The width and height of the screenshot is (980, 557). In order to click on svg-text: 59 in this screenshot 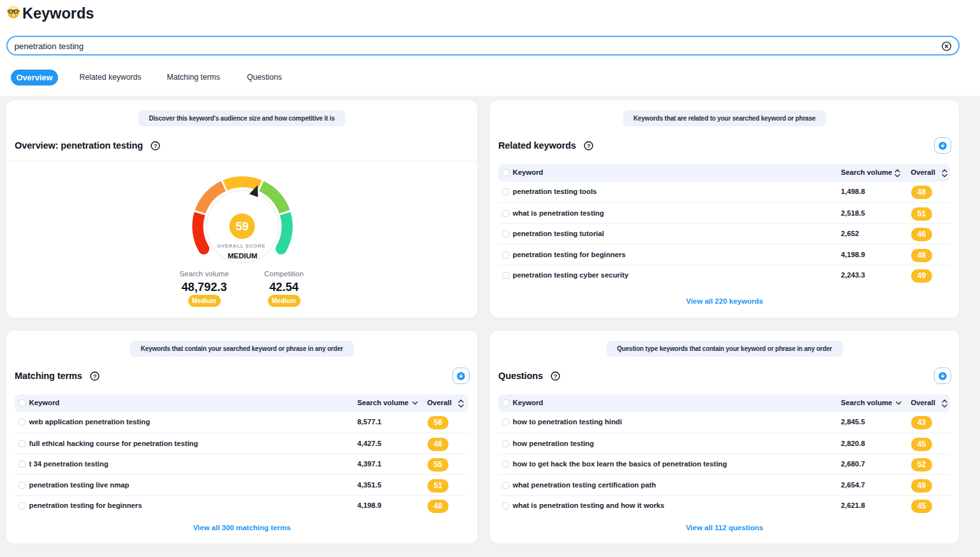, I will do `click(242, 226)`.